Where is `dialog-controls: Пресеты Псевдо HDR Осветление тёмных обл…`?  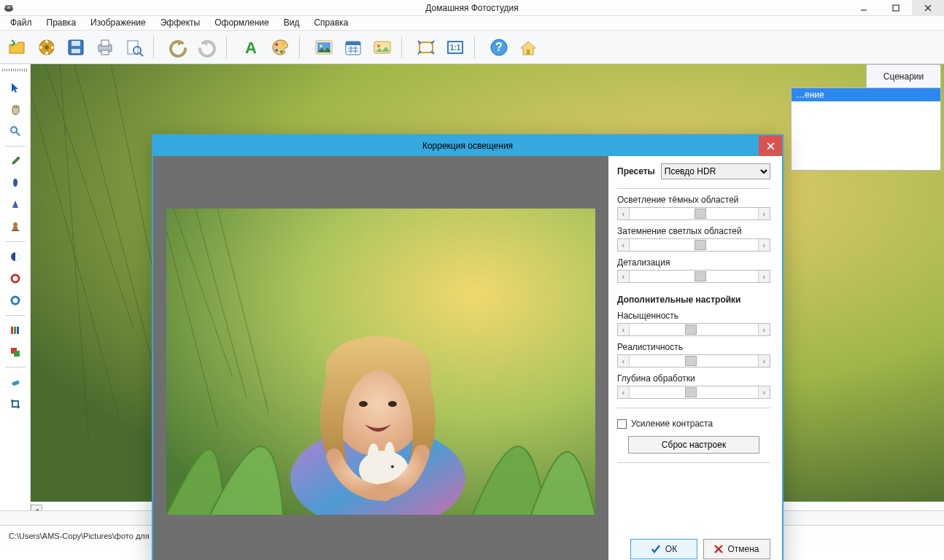
dialog-controls: Пресеты Псевдо HDR Осветление тёмных обл… is located at coordinates (695, 358).